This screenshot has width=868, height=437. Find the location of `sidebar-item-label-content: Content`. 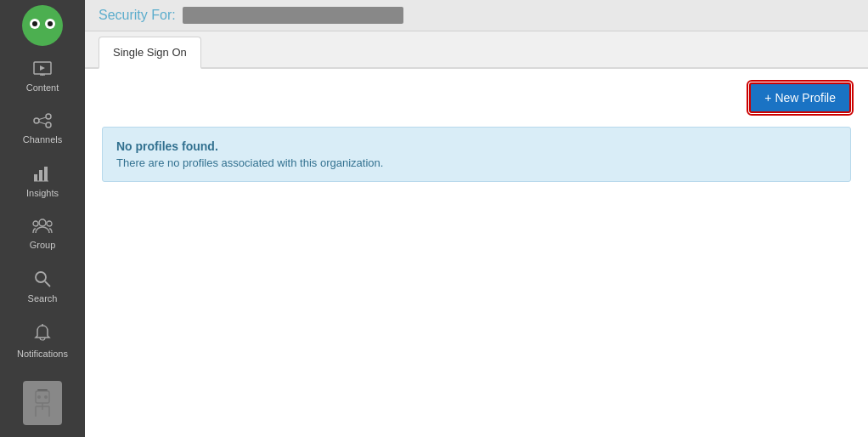

sidebar-item-label-content: Content is located at coordinates (42, 88).